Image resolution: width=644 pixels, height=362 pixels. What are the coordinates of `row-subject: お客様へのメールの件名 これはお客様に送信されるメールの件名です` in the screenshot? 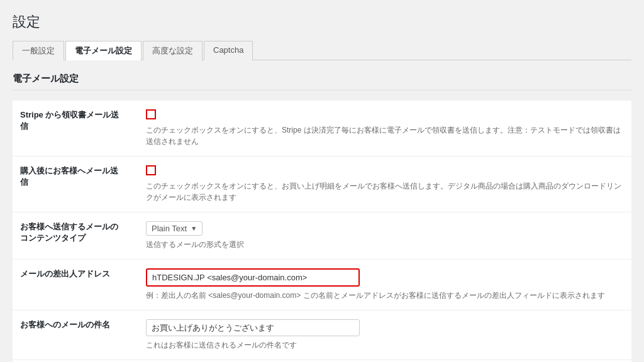 It's located at (322, 336).